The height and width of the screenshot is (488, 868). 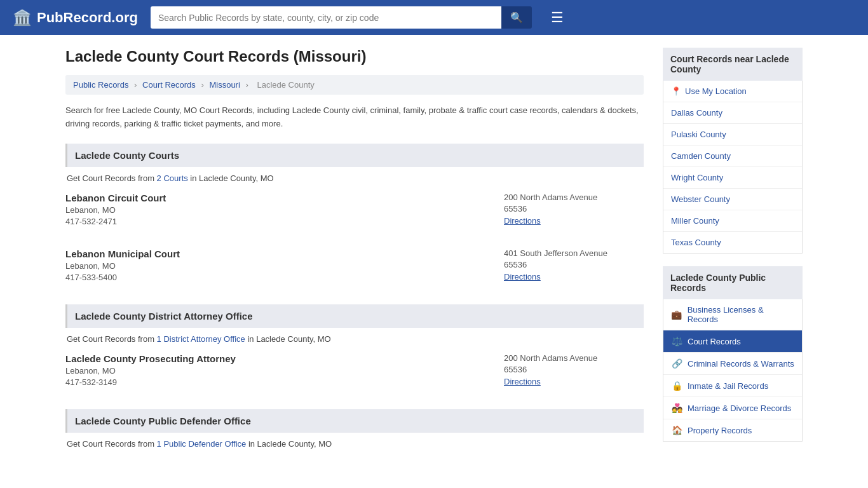 What do you see at coordinates (733, 243) in the screenshot?
I see `sidebar-item-texas: Texas County` at bounding box center [733, 243].